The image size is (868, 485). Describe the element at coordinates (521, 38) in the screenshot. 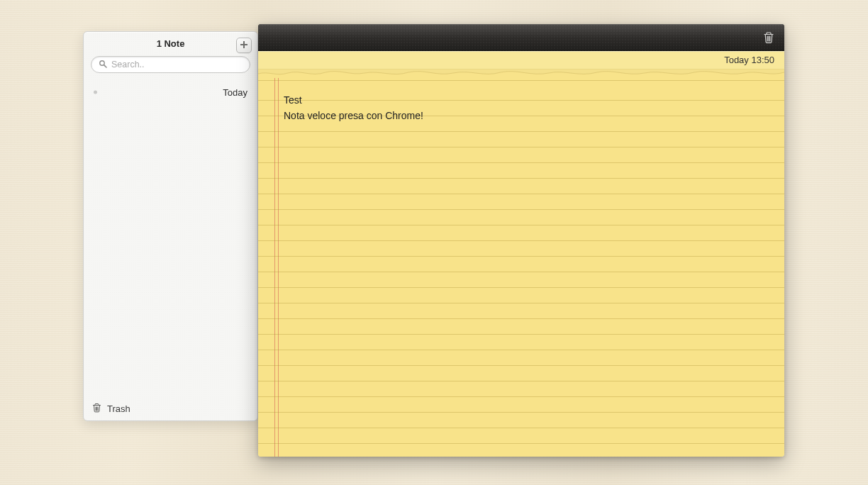

I see `notepad-toolbar` at that location.